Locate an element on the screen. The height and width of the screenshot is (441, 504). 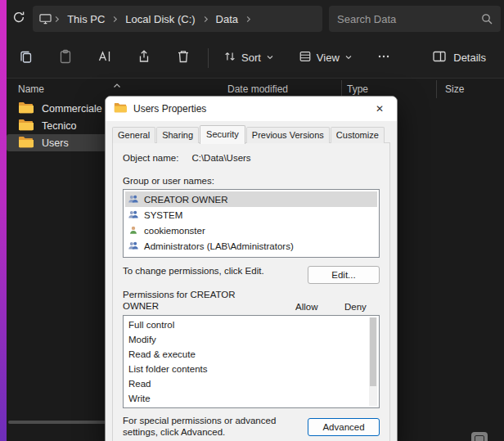
view-label: View is located at coordinates (328, 57).